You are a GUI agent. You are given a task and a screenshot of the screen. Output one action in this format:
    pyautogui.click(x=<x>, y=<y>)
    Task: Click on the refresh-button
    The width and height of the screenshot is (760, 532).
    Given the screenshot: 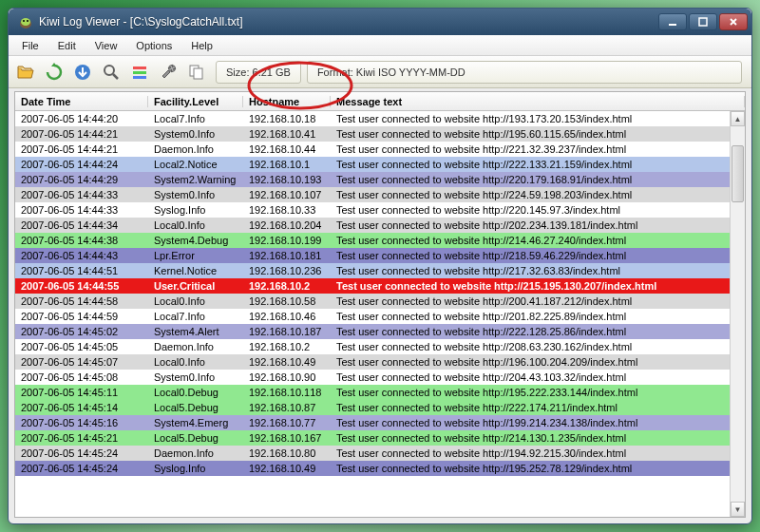 What is the action you would take?
    pyautogui.click(x=54, y=72)
    